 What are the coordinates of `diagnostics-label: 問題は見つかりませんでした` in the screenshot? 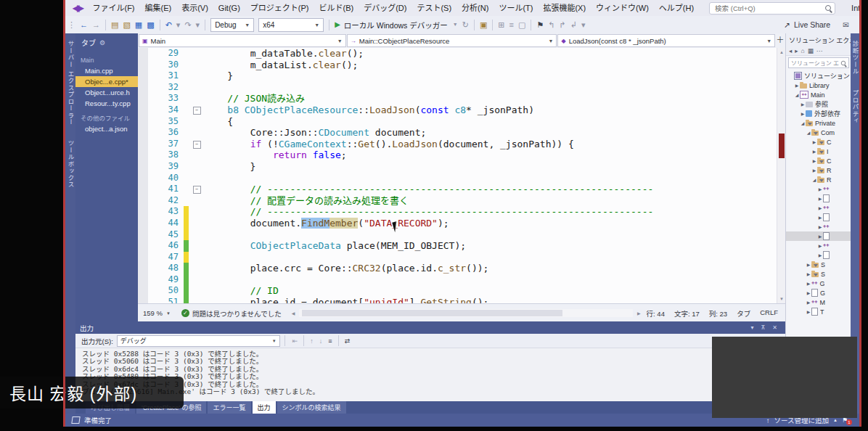 It's located at (237, 313).